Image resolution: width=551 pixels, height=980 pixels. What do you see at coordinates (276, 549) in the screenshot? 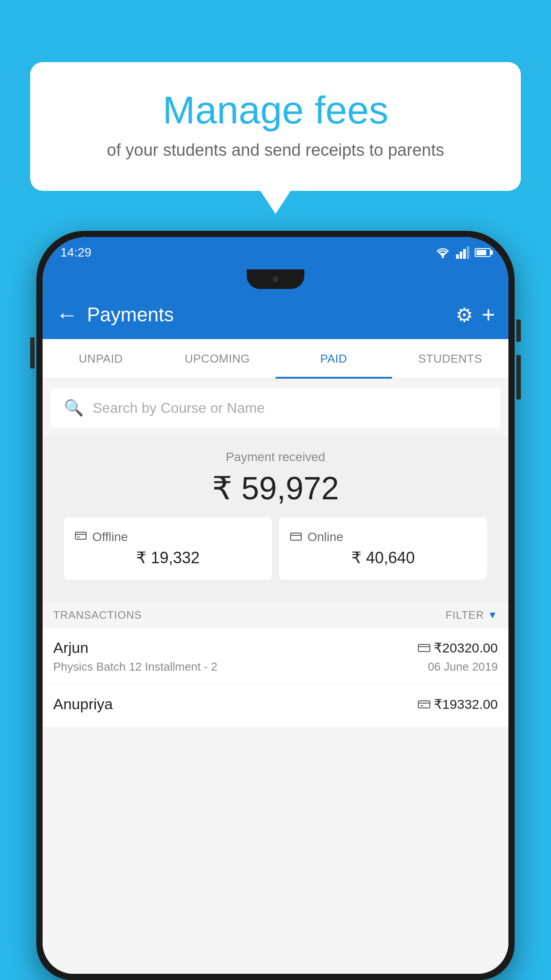
I see `payment-cards: Offline ₹ 19,332 Online` at bounding box center [276, 549].